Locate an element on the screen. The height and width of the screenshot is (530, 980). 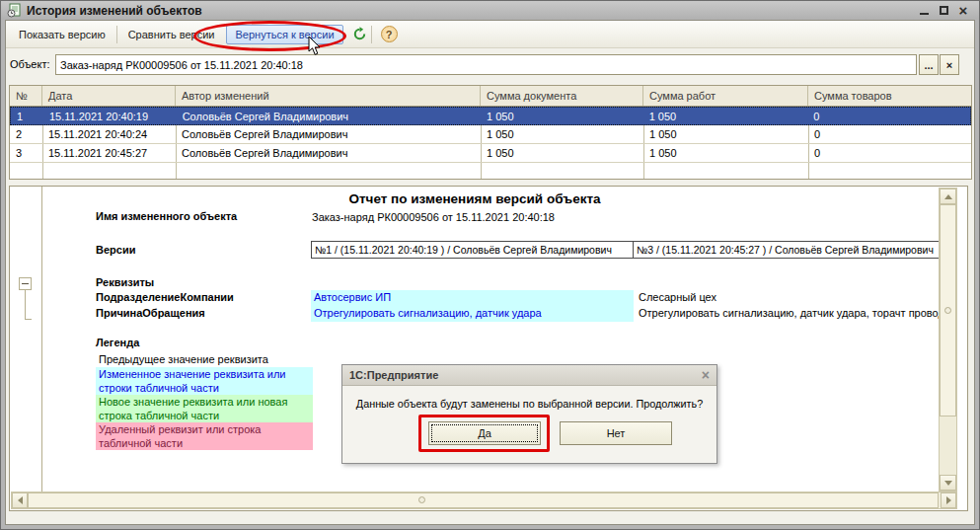
object-browse-button: ... is located at coordinates (929, 65).